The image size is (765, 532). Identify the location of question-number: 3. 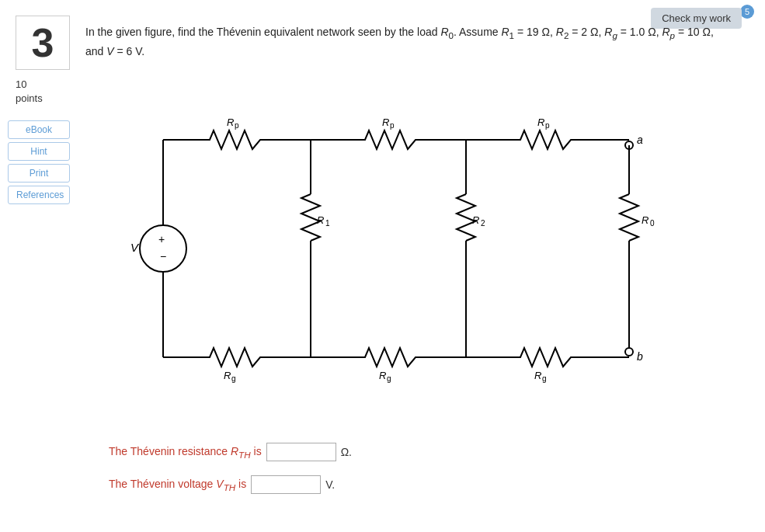
(43, 43).